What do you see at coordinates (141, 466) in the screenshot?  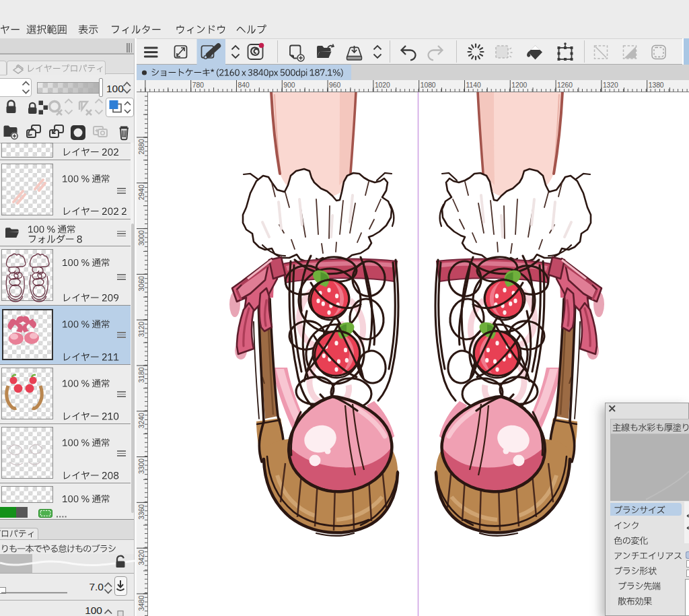 I see `svg-text: 3300` at bounding box center [141, 466].